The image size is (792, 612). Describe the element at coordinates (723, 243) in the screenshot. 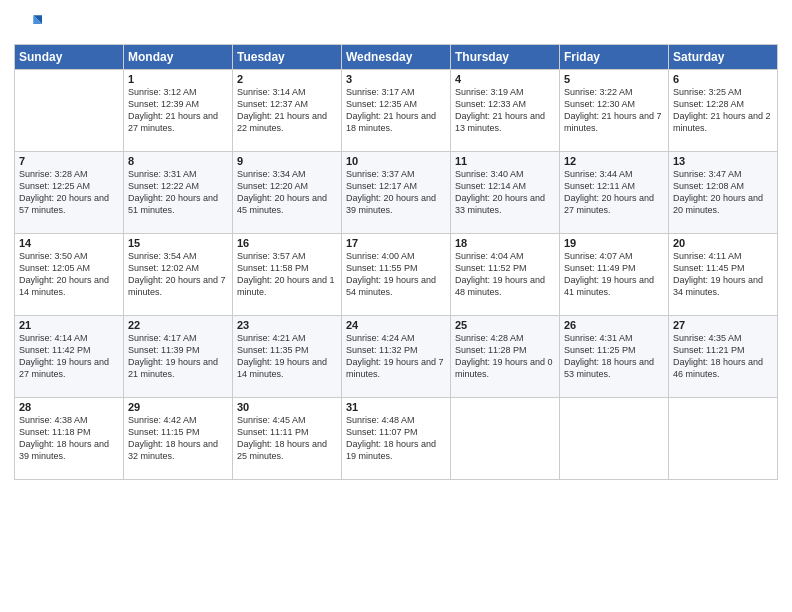

I see `day-number: 20` at that location.